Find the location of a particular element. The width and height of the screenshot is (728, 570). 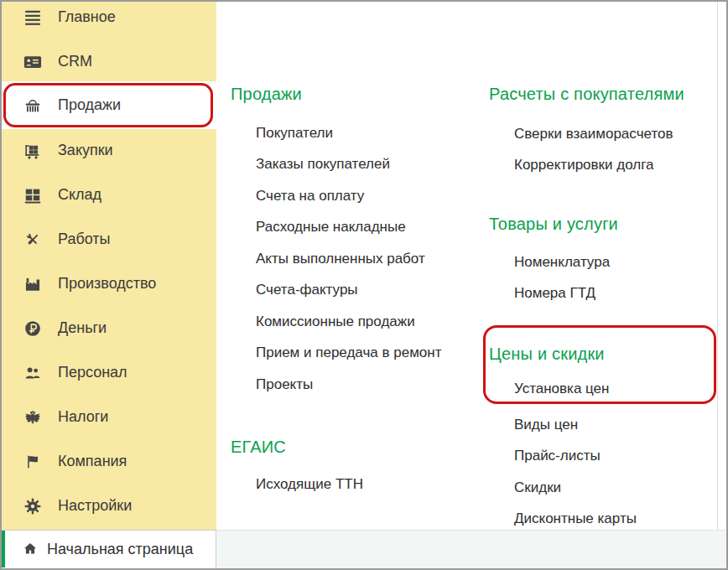

menu-item-buyers: Покупатели is located at coordinates (349, 133).